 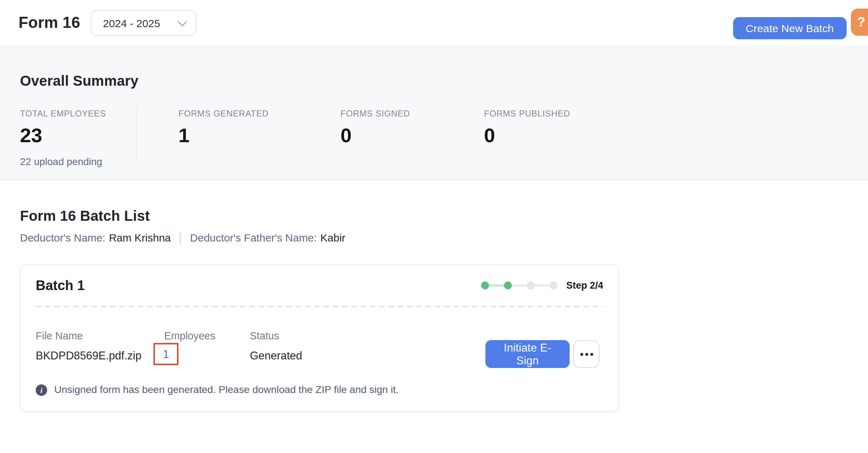 I want to click on batch-list-heading: Form 16 Batch List, so click(x=434, y=216).